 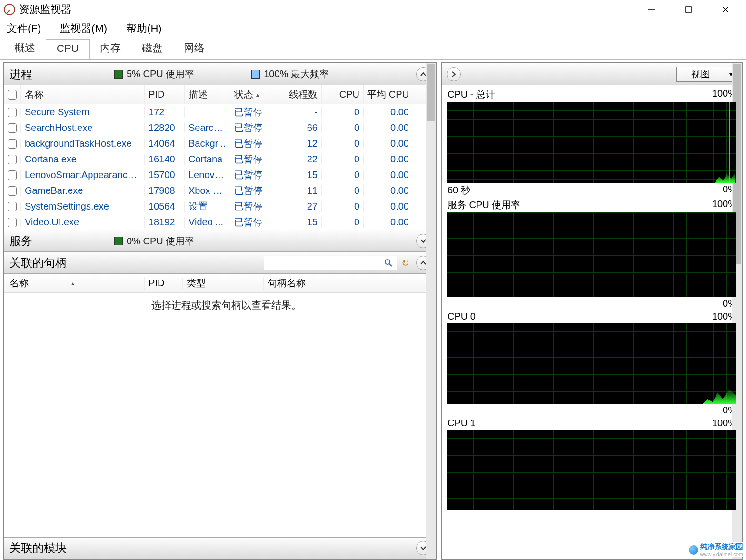 I want to click on table-row: Cortana.exe16140Cortana已暂停2200.00, so click(x=220, y=159).